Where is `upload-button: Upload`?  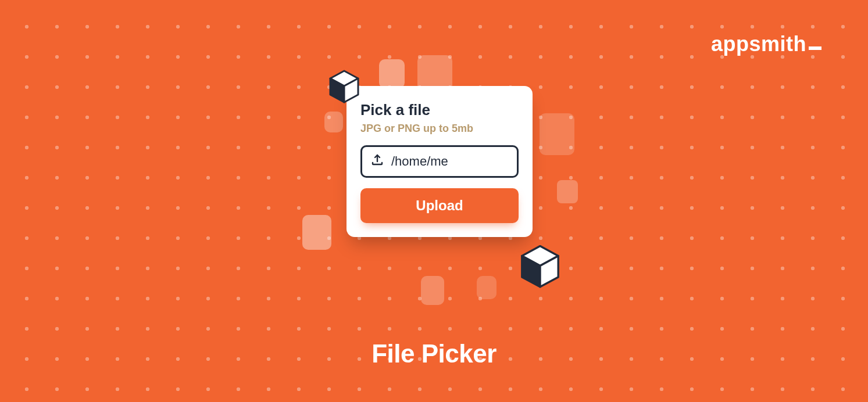
upload-button: Upload is located at coordinates (440, 206).